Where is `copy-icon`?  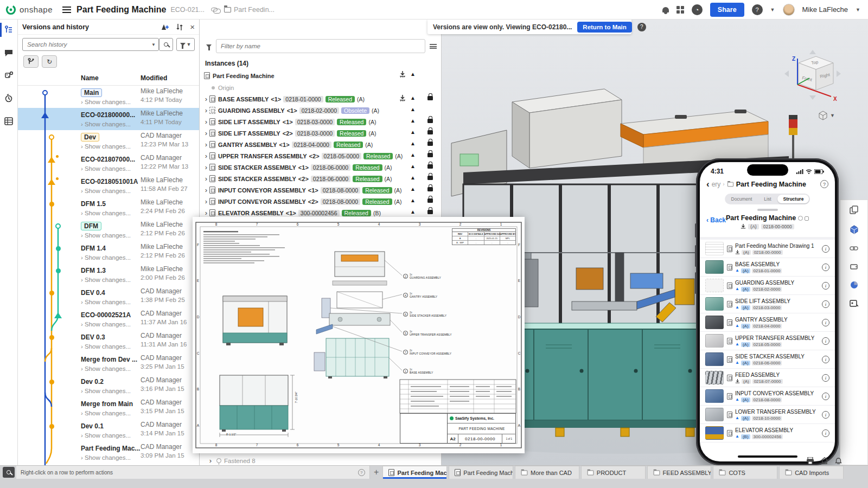
copy-icon is located at coordinates (807, 219).